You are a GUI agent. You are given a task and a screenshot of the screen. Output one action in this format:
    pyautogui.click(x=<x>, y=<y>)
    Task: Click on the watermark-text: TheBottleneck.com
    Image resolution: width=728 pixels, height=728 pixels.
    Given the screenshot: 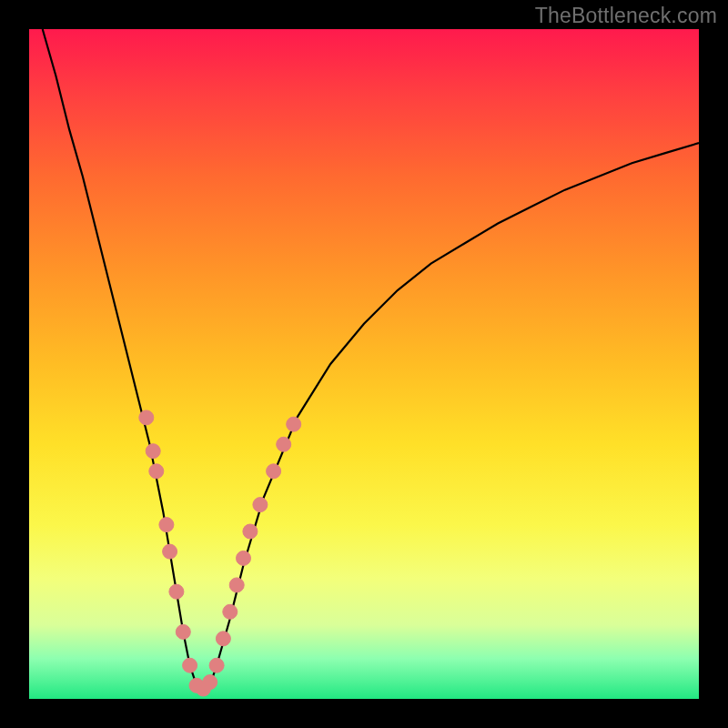 What is the action you would take?
    pyautogui.click(x=626, y=16)
    